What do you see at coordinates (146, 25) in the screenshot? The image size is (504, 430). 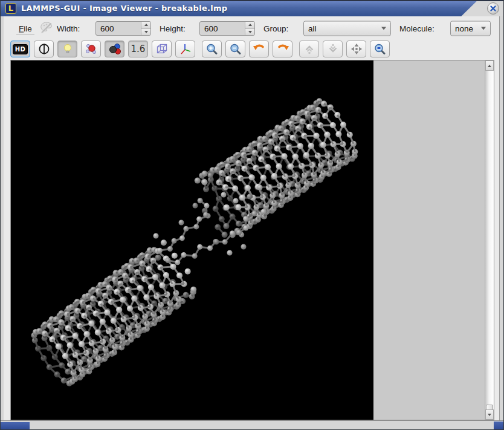 I see `width-spin-up` at bounding box center [146, 25].